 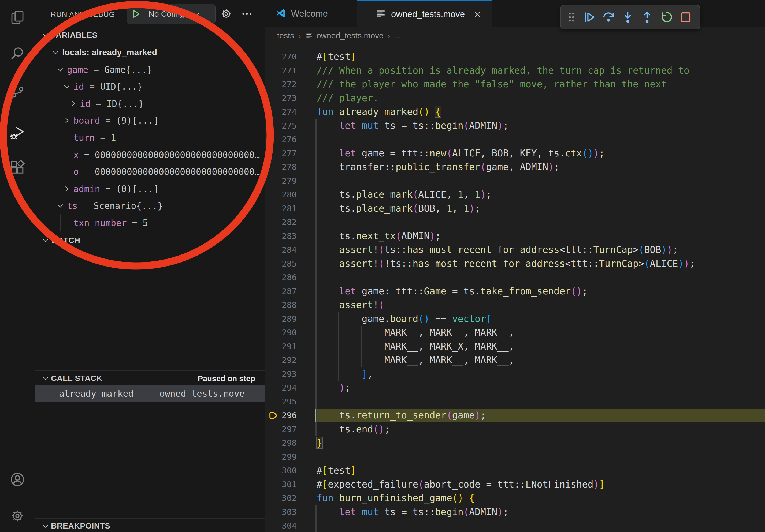 What do you see at coordinates (515, 457) in the screenshot?
I see `code-line-299: 299` at bounding box center [515, 457].